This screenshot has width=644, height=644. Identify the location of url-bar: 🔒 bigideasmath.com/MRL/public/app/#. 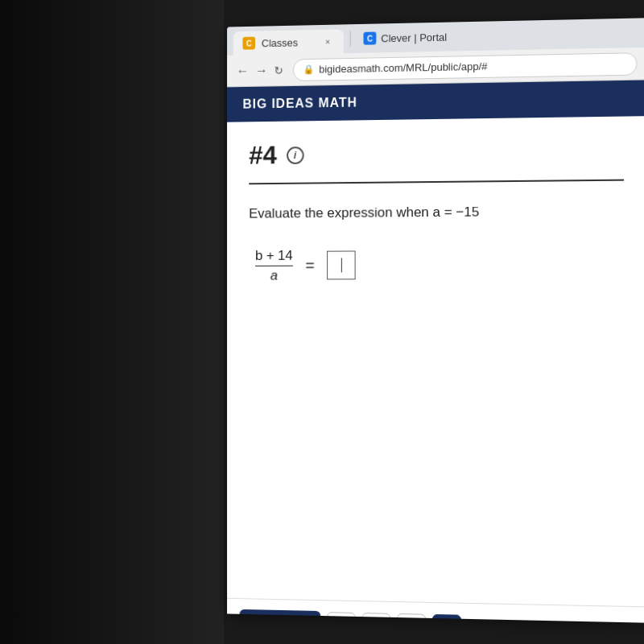
(465, 67).